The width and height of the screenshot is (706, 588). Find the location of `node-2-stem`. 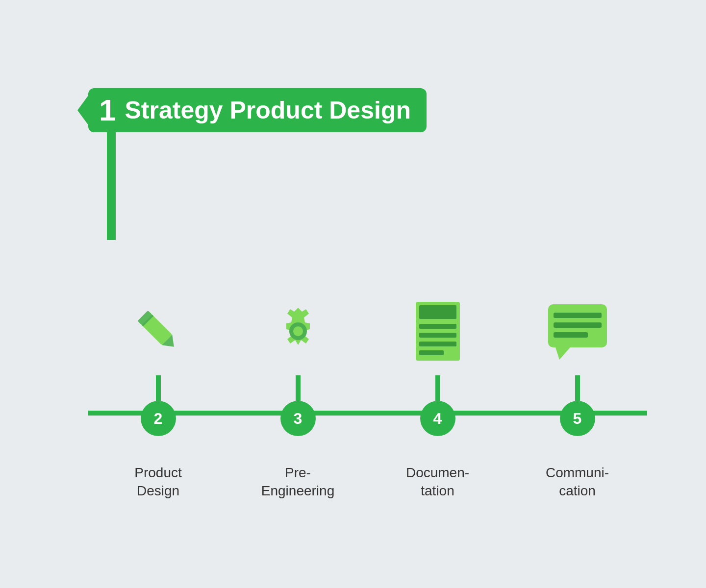

node-2-stem is located at coordinates (158, 388).